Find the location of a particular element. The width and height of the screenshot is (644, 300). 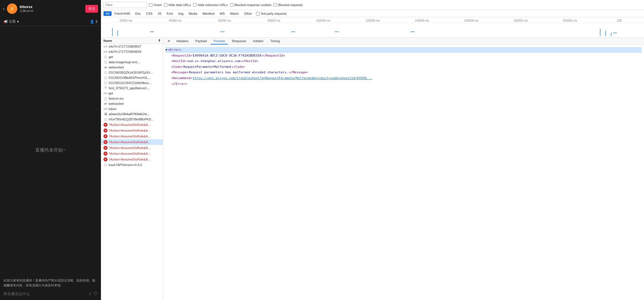

scroll-control: ⇕ is located at coordinates (159, 40).